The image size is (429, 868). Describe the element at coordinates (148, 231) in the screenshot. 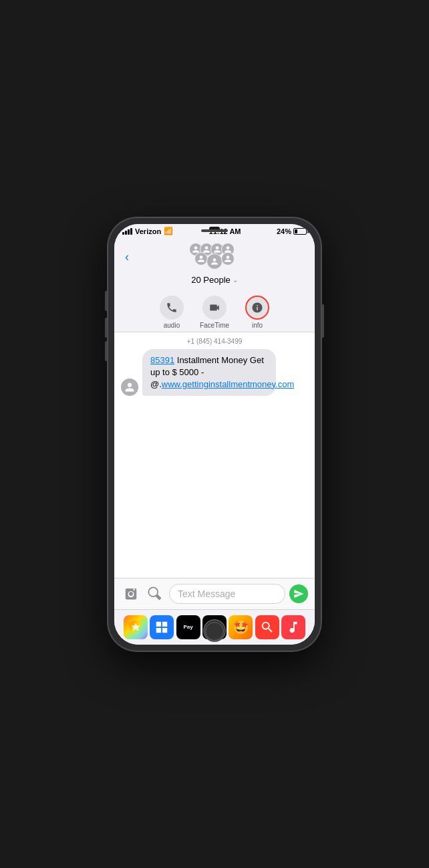

I see `status-left: Verizon 📶` at that location.